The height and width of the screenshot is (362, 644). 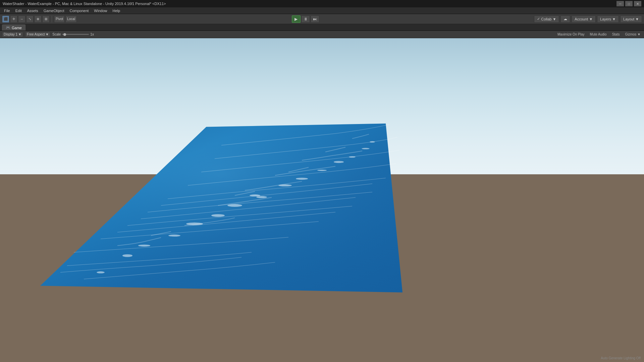 I want to click on pause-button: ⏸, so click(x=306, y=19).